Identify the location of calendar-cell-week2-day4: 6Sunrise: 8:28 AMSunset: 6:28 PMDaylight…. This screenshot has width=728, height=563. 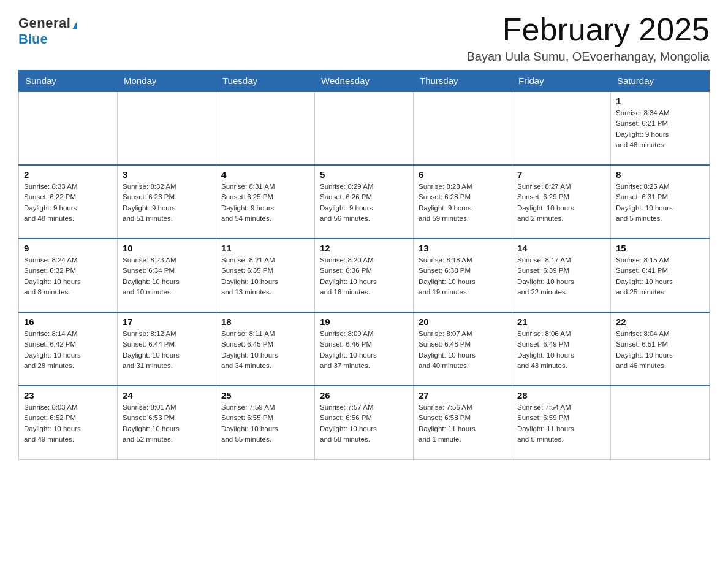
(463, 202).